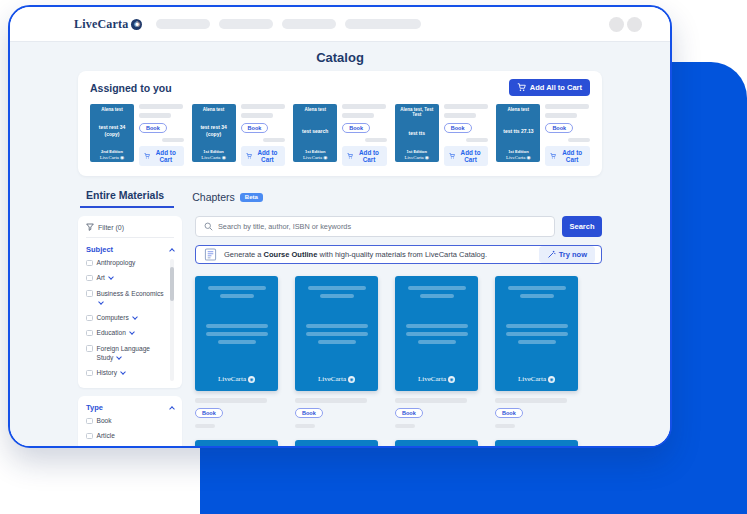 Image resolution: width=747 pixels, height=514 pixels. Describe the element at coordinates (239, 135) in the screenshot. I see `assigned-card: Alena test test rest 34 (copy) 1st Editi…` at that location.